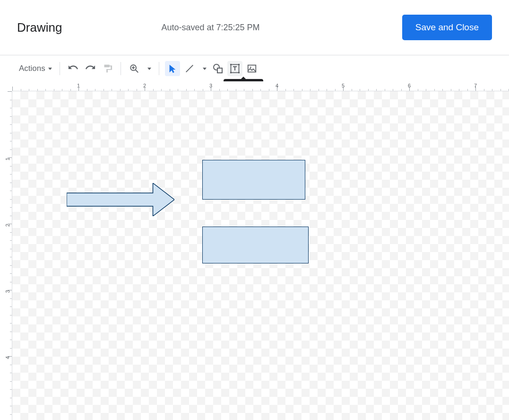 This screenshot has height=420, width=509. What do you see at coordinates (252, 69) in the screenshot?
I see `image-icon` at bounding box center [252, 69].